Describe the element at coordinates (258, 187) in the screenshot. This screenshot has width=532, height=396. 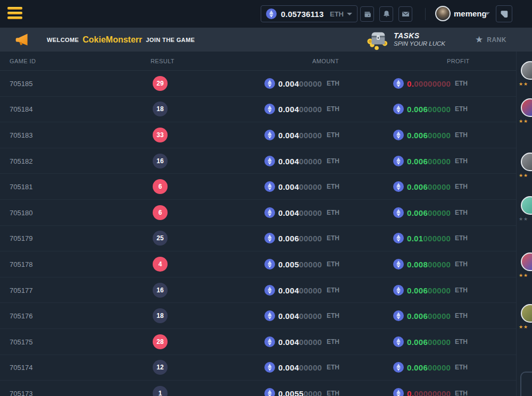
I see `table-row: 705181 6 0.00400000 ETH 0.00600000 ETH` at that location.